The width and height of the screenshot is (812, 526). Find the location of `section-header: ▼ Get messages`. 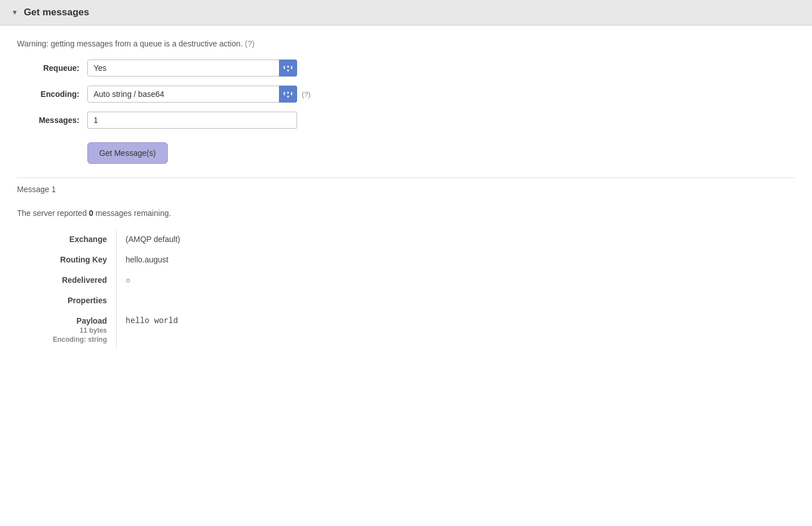

section-header: ▼ Get messages is located at coordinates (406, 12).